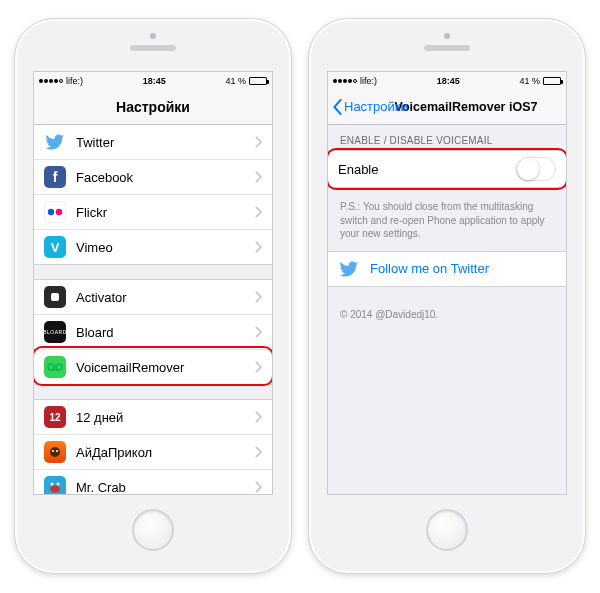 The image size is (600, 593). What do you see at coordinates (160, 142) in the screenshot?
I see `row-label: Twitter` at bounding box center [160, 142].